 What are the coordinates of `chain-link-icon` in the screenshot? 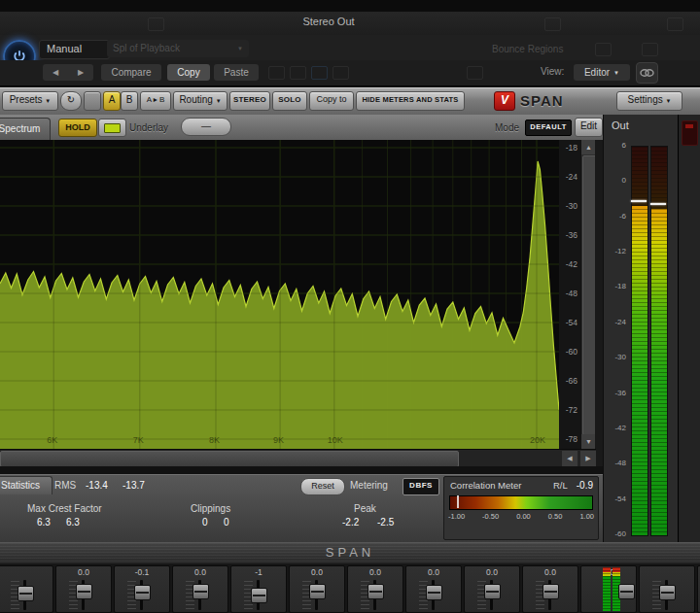 It's located at (648, 73).